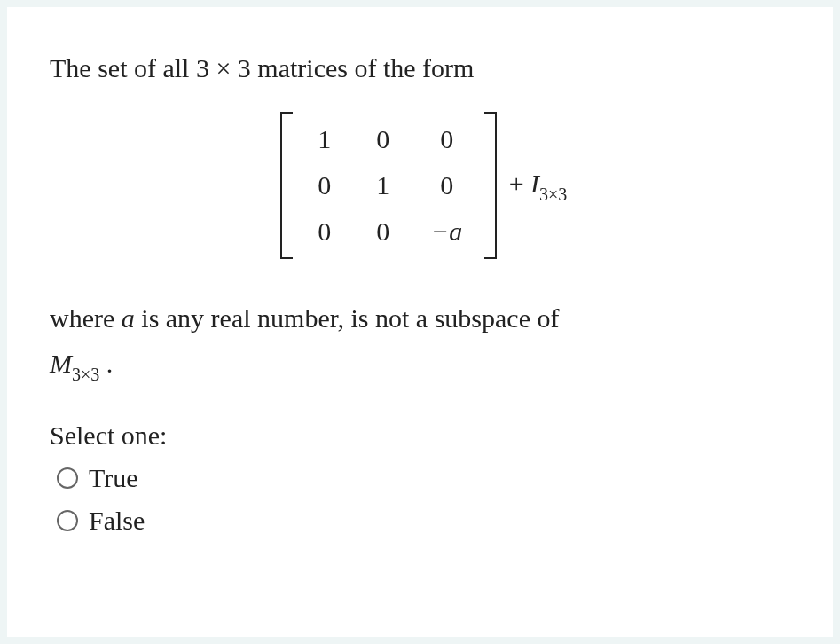 This screenshot has height=644, width=840. I want to click on plus-sign: +, so click(520, 183).